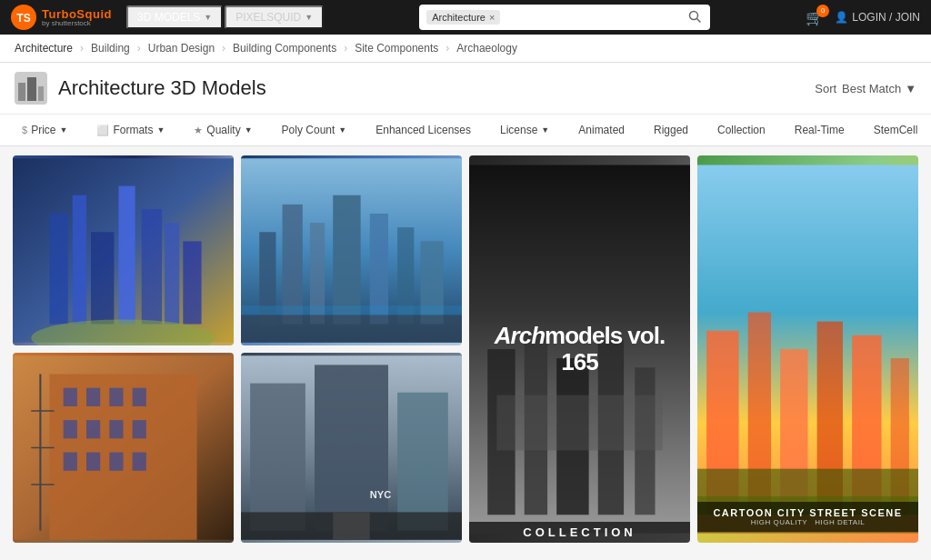 This screenshot has width=931, height=560. I want to click on search-tag: Architecture ×, so click(464, 17).